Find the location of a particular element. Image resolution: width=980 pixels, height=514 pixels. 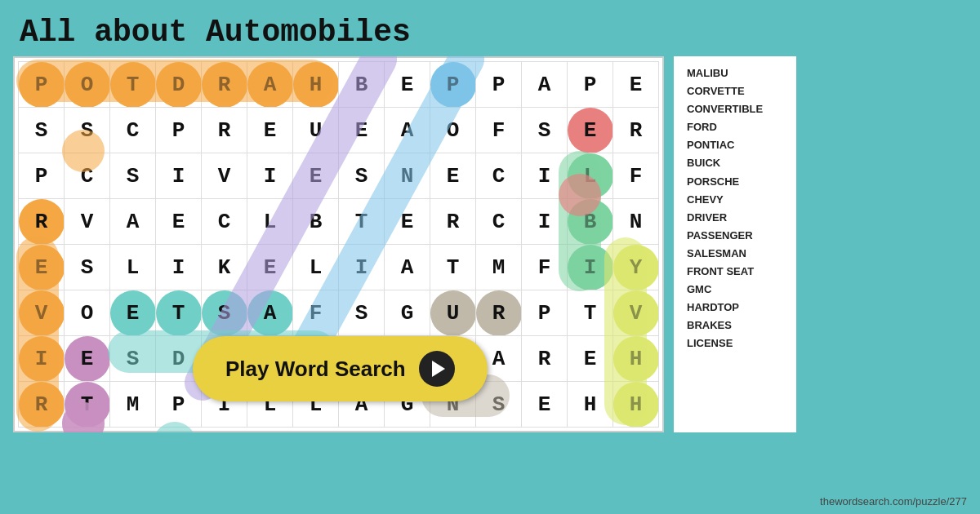

grid-cell: D is located at coordinates (179, 85).